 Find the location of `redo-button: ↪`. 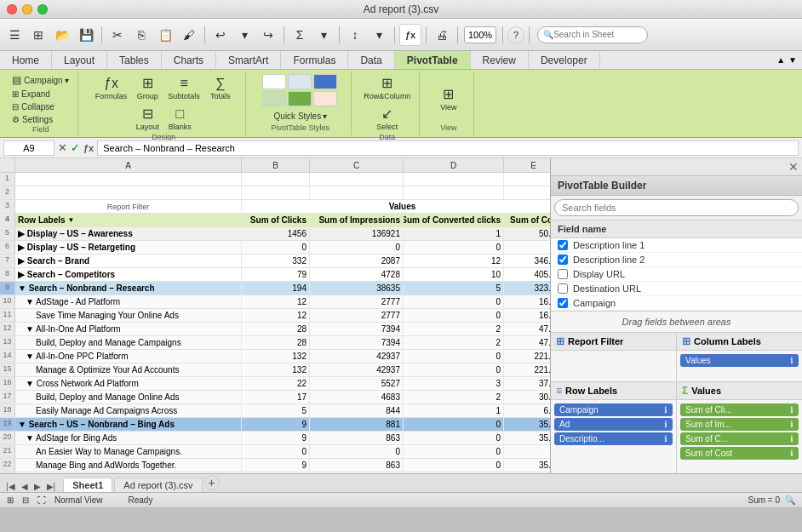

redo-button: ↪ is located at coordinates (268, 35).